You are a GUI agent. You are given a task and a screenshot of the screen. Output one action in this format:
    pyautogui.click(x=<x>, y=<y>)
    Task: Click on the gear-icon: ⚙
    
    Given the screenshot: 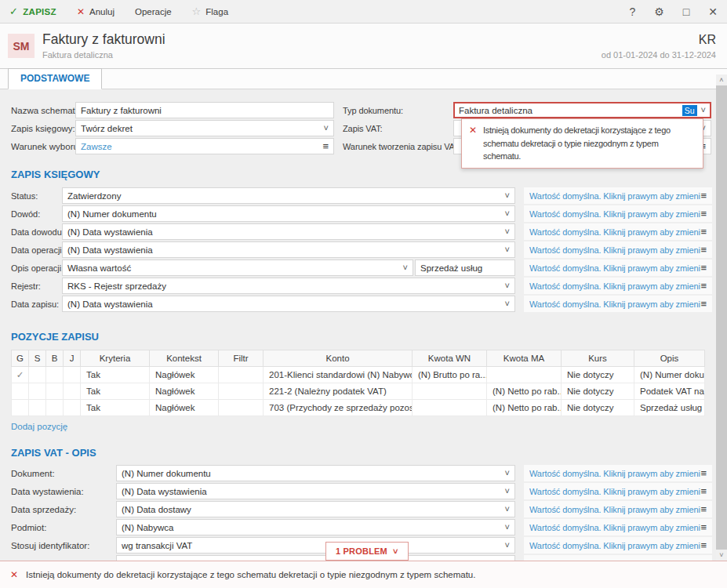 What is the action you would take?
    pyautogui.click(x=659, y=12)
    